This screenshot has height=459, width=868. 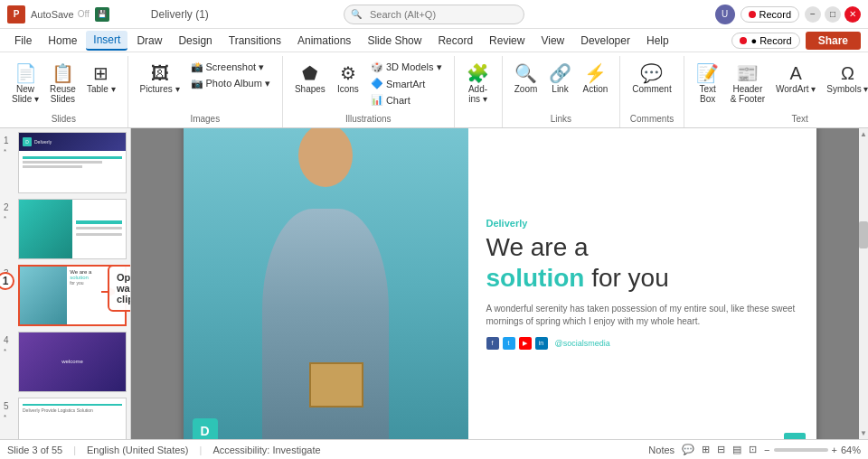 I want to click on menu-developer: Developer, so click(x=606, y=41).